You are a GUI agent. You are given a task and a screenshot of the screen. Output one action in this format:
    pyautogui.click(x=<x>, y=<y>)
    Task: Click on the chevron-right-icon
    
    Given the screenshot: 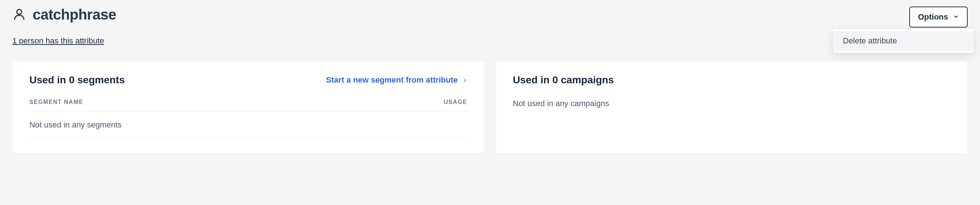 What is the action you would take?
    pyautogui.click(x=465, y=80)
    